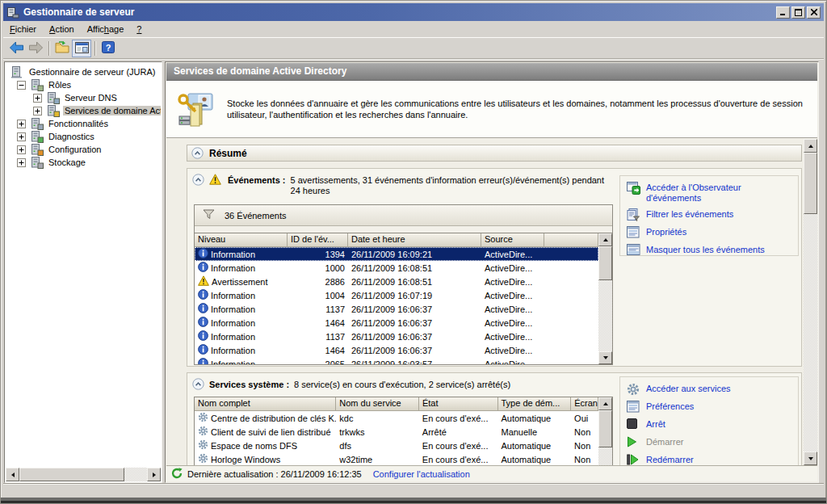 The height and width of the screenshot is (504, 827). Describe the element at coordinates (208, 215) in the screenshot. I see `filter-funnel-icon` at that location.